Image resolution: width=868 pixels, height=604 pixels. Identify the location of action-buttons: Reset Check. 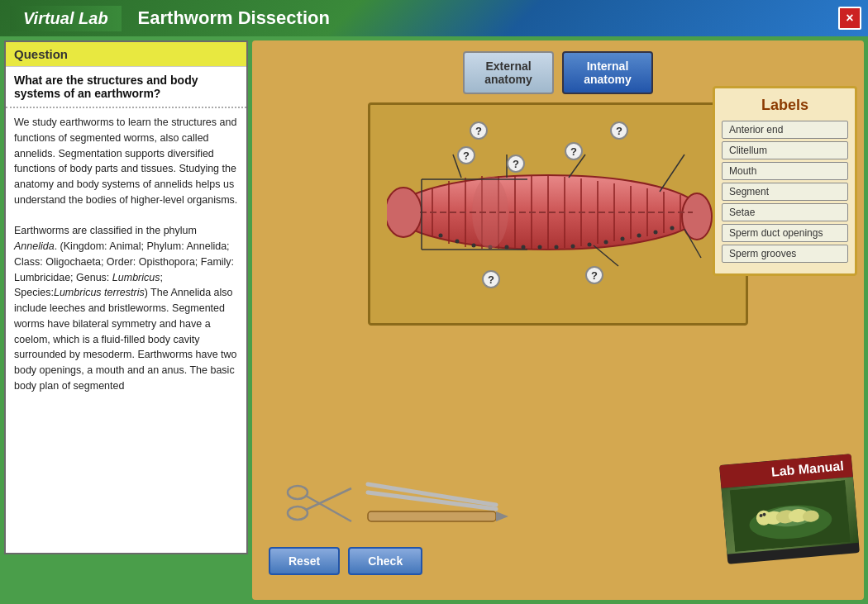
(346, 561).